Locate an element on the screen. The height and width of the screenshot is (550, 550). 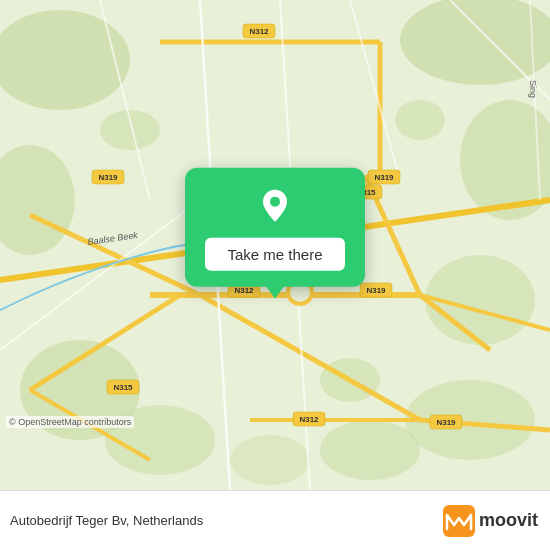
footer: Autobedrijf Teger Bv, Netherlands moovit is located at coordinates (275, 520).